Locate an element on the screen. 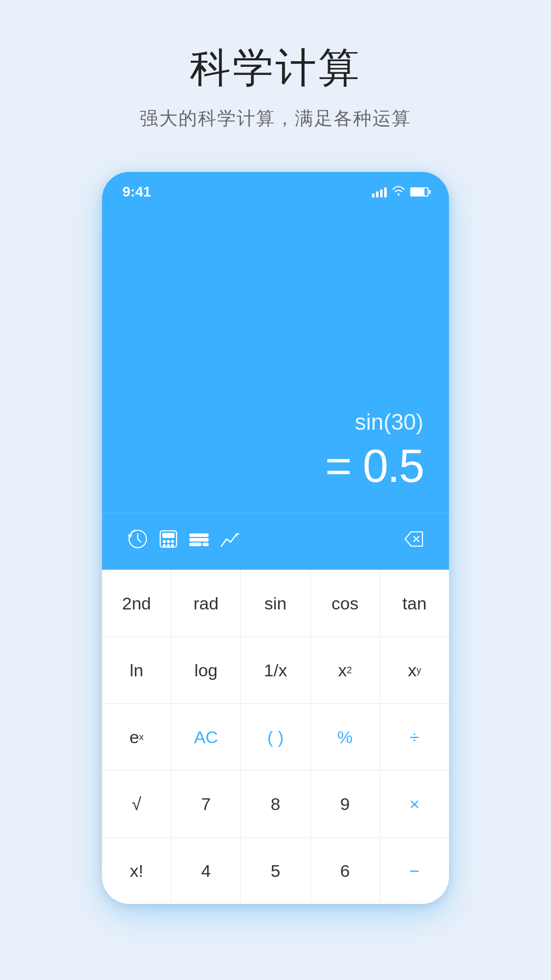  key-parens: ( ) is located at coordinates (276, 737).